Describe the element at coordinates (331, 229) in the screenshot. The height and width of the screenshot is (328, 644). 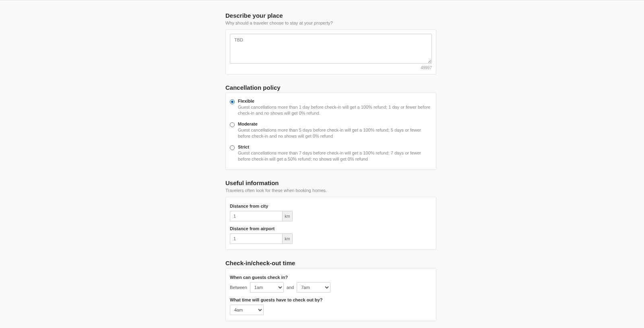
I see `distance-airport-label: Distance from airport` at that location.